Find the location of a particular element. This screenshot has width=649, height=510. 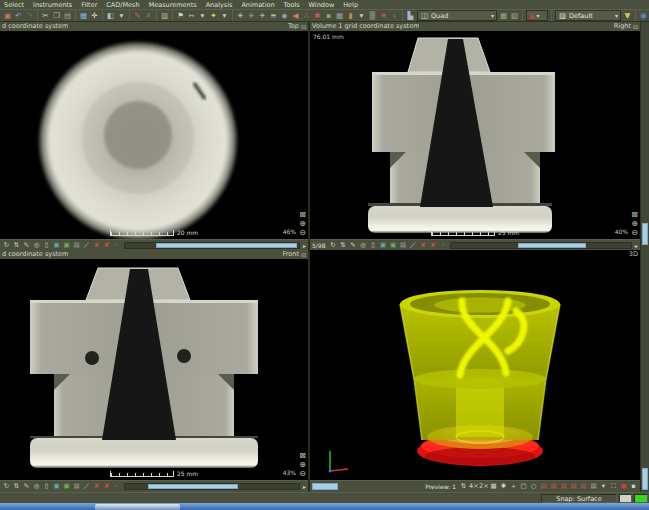

cut-icon: ✂ is located at coordinates (46, 16).